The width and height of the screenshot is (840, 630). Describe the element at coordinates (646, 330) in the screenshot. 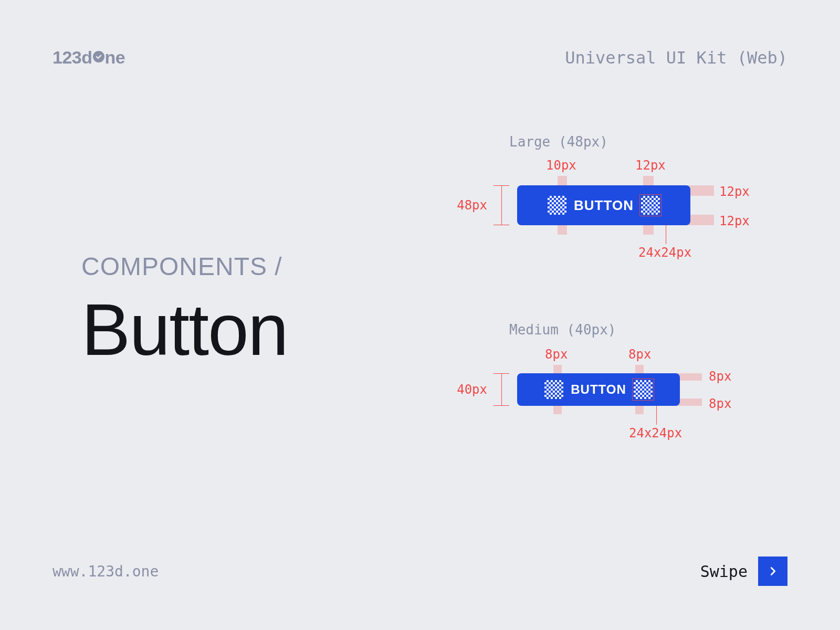

I see `spec-medium-label: Medium (40px)` at that location.